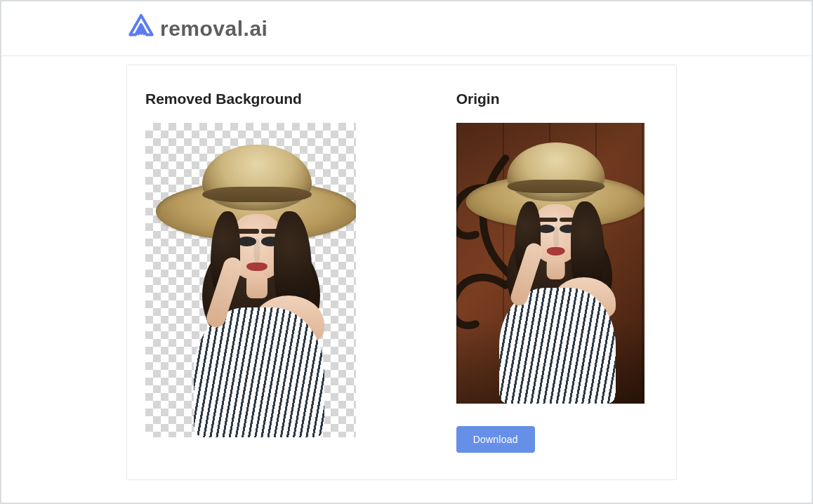 The width and height of the screenshot is (813, 504). I want to click on brand-logo: removal.ai, so click(197, 29).